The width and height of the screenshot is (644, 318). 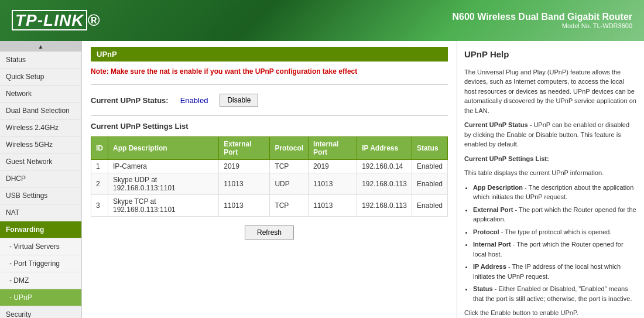 I want to click on sidebar-item-status: Status, so click(x=41, y=60).